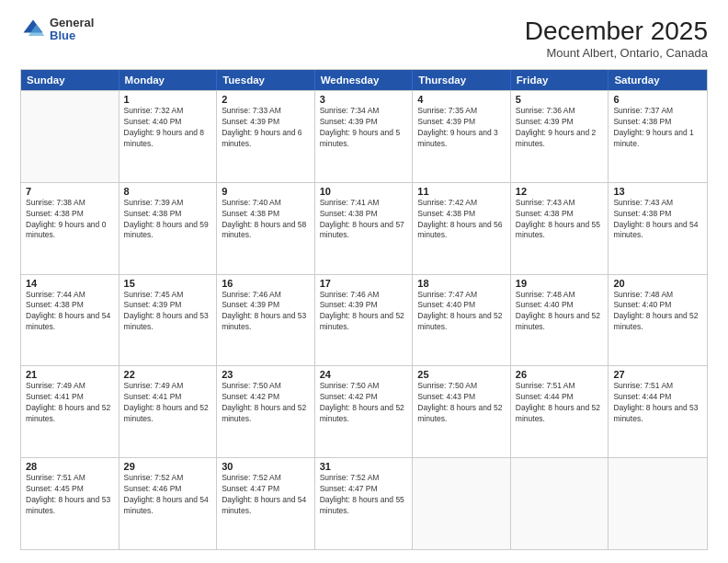  What do you see at coordinates (267, 320) in the screenshot?
I see `calendar-cell-16: 16Sunrise: 7:46 AM Sunset: 4:39 PM Dayli…` at bounding box center [267, 320].